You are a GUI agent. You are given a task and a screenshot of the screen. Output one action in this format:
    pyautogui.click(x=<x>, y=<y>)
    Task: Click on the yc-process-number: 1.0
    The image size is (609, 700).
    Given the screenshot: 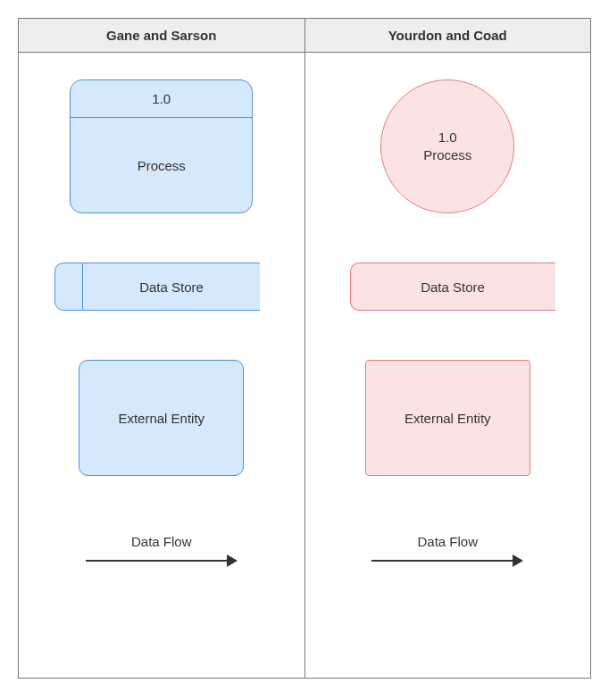 What is the action you would take?
    pyautogui.click(x=448, y=138)
    